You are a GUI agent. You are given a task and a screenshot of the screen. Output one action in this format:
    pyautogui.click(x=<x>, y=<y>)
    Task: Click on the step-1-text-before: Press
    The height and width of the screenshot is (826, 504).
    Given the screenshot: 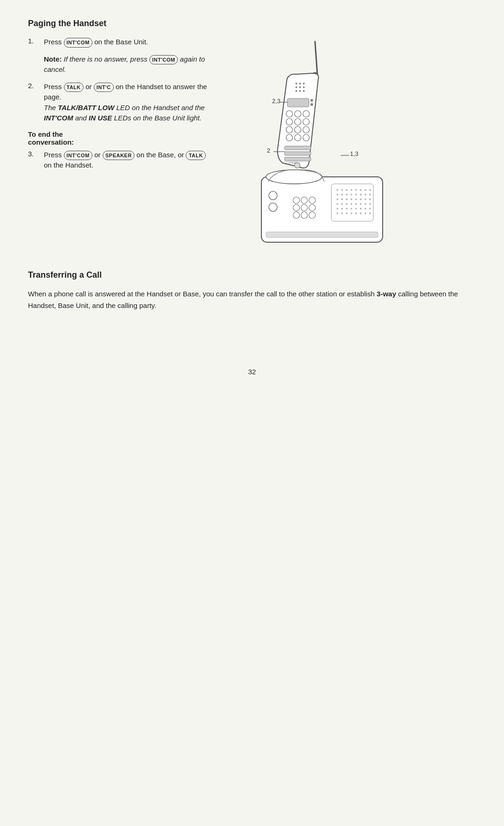 What is the action you would take?
    pyautogui.click(x=53, y=42)
    